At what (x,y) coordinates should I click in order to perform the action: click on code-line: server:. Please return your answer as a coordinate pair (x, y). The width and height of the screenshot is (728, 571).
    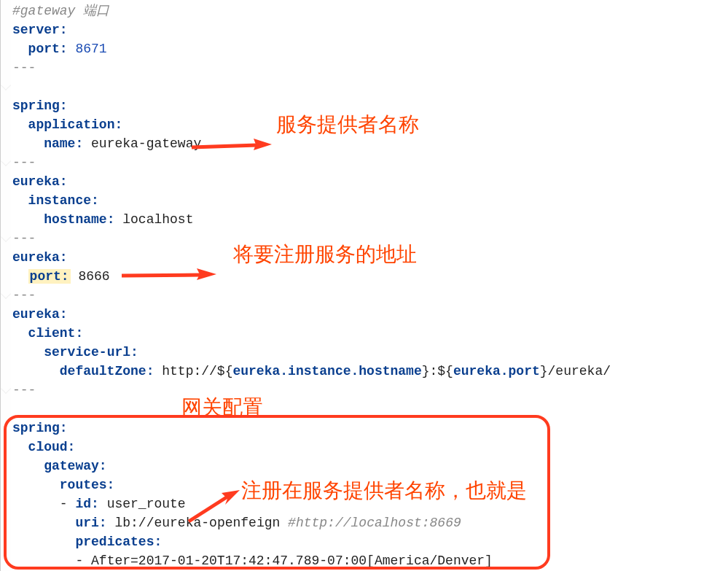
    Looking at the image, I should click on (370, 30).